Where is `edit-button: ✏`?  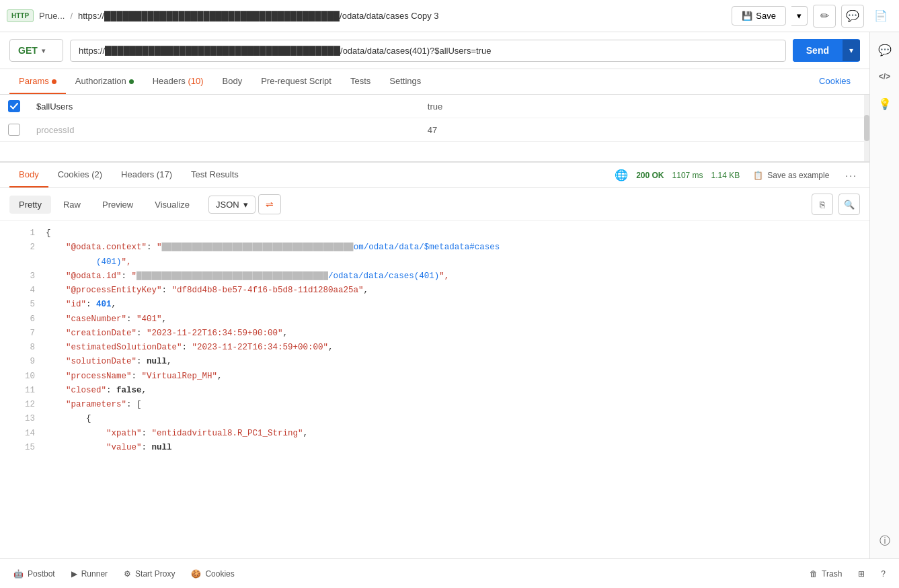 edit-button: ✏ is located at coordinates (824, 16).